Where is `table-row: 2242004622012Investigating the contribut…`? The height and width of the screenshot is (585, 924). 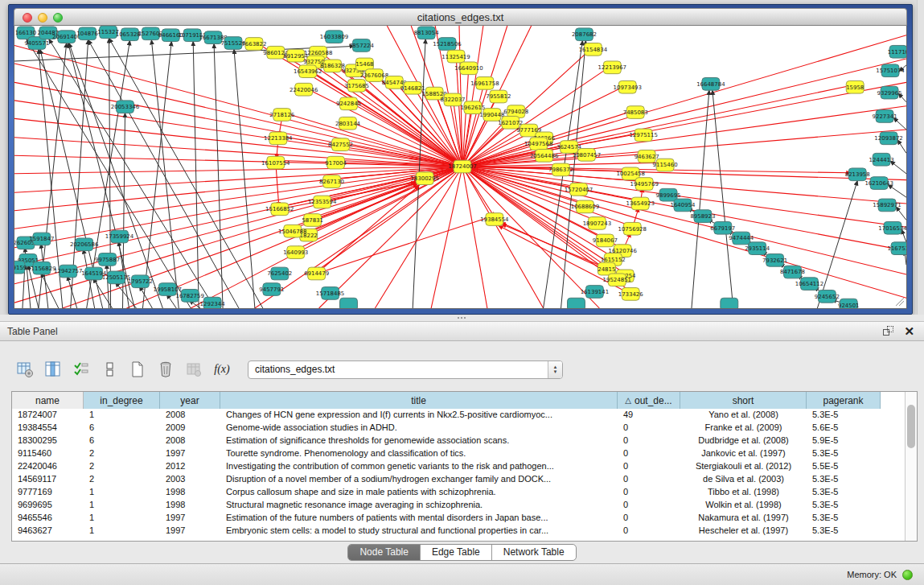 table-row: 2242004622012Investigating the contribut… is located at coordinates (458, 467).